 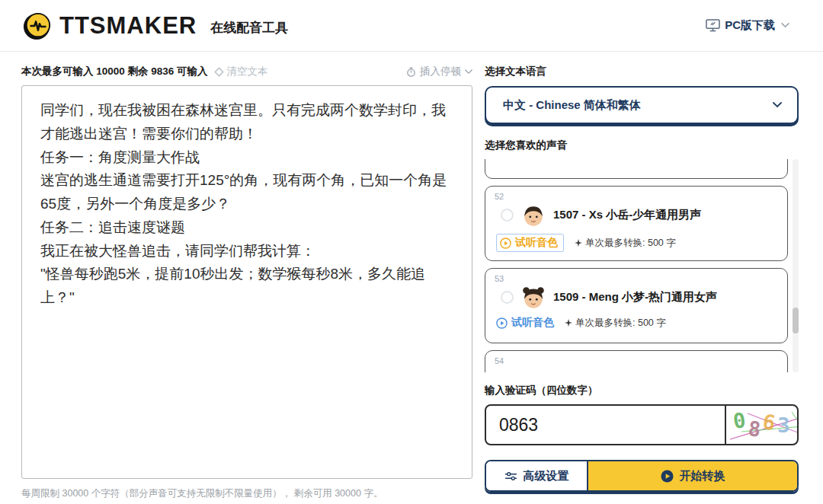 What do you see at coordinates (636, 297) in the screenshot?
I see `voice-name: 1509 - Meng 小梦-热门通用女声` at bounding box center [636, 297].